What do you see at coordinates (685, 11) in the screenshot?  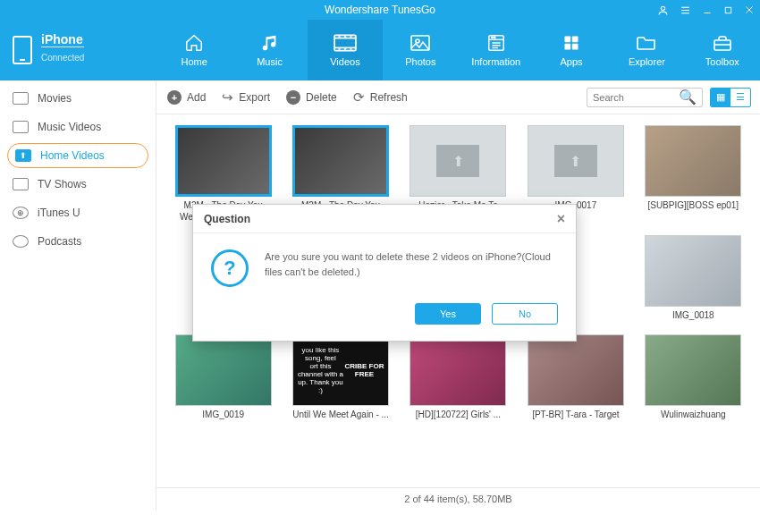 I see `menu-icon` at bounding box center [685, 11].